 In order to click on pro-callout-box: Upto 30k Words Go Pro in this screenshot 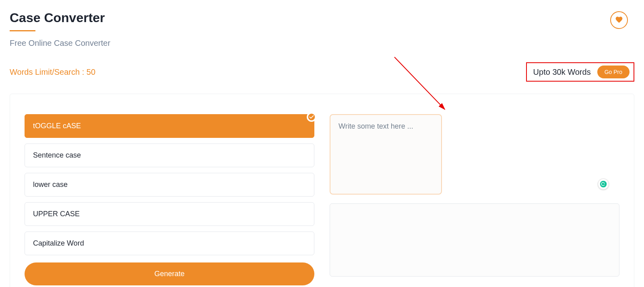, I will do `click(580, 72)`.